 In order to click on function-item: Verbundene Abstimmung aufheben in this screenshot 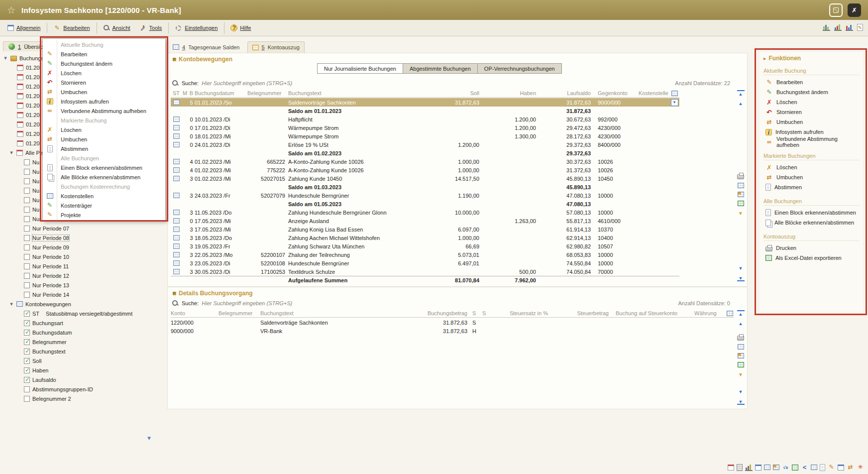, I will do `click(811, 142)`.